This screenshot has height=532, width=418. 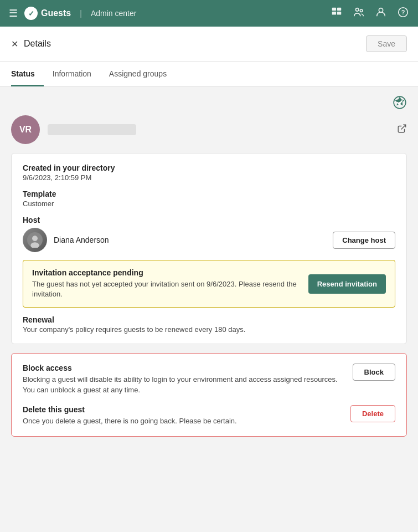 What do you see at coordinates (92, 130) in the screenshot?
I see `avatar-name-placeholder` at bounding box center [92, 130].